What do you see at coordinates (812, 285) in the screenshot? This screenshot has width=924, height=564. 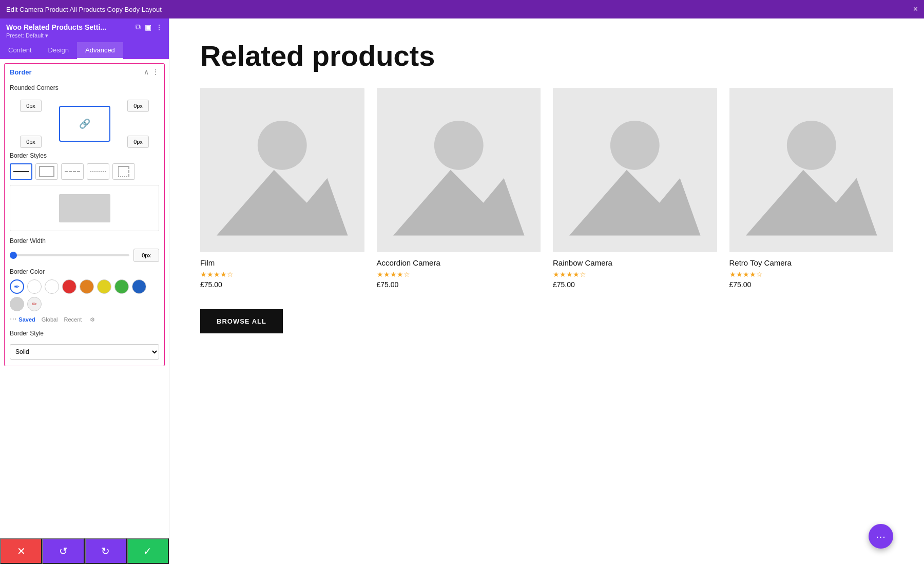 I see `product-price-3: £75.00` at bounding box center [812, 285].